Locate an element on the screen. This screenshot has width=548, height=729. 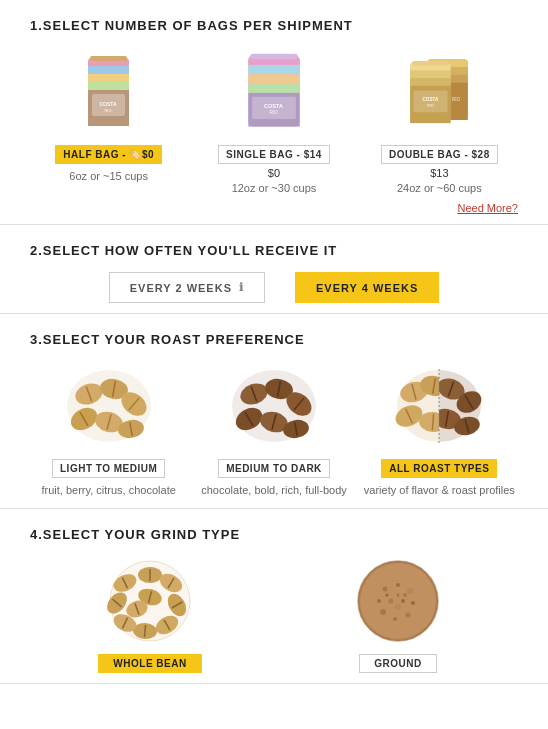
frequency-options-container: EVERY 2 WEEKS ℹ EVERY 4 WEEKS is located at coordinates (274, 288).